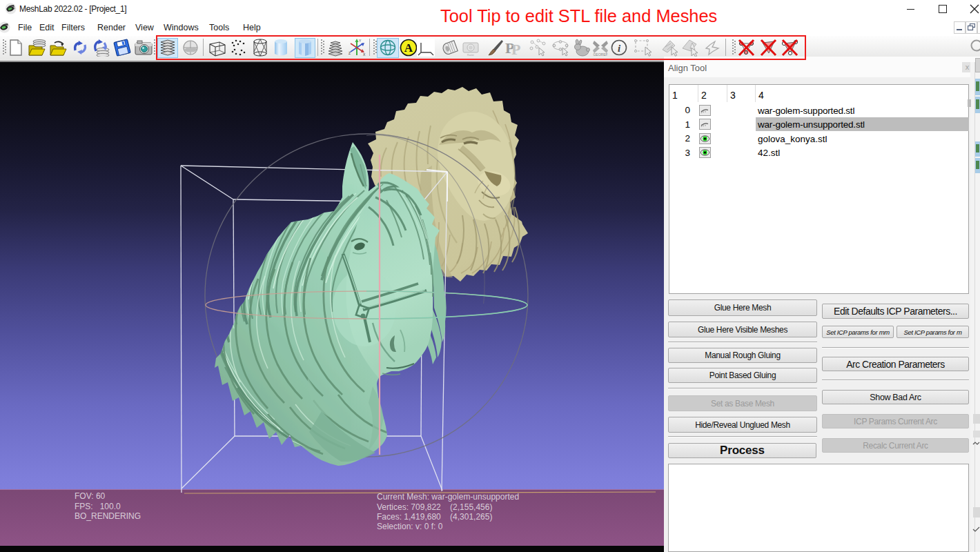 This screenshot has width=980, height=552. Describe the element at coordinates (98, 506) in the screenshot. I see `svg-text: FPS: 100.0` at that location.